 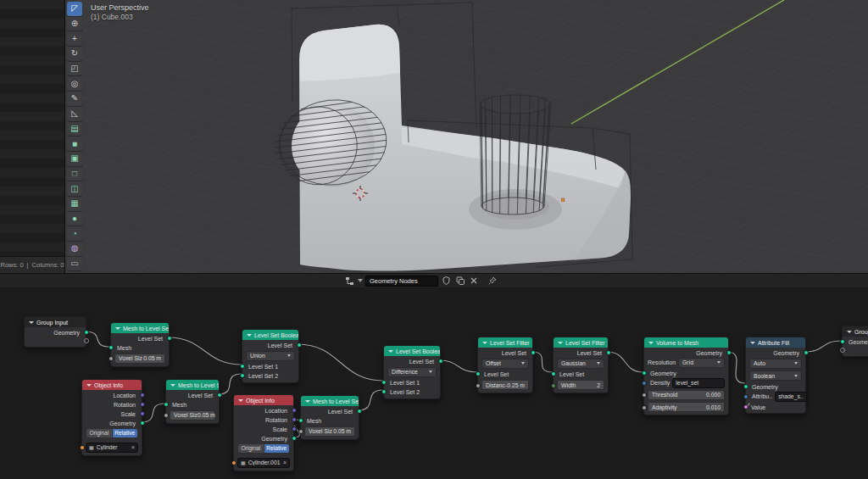 I want to click on node-mesh-to-level-set-1: Mesh to Level SetLevel SetMeshVoxel Siz0…, so click(x=140, y=344).